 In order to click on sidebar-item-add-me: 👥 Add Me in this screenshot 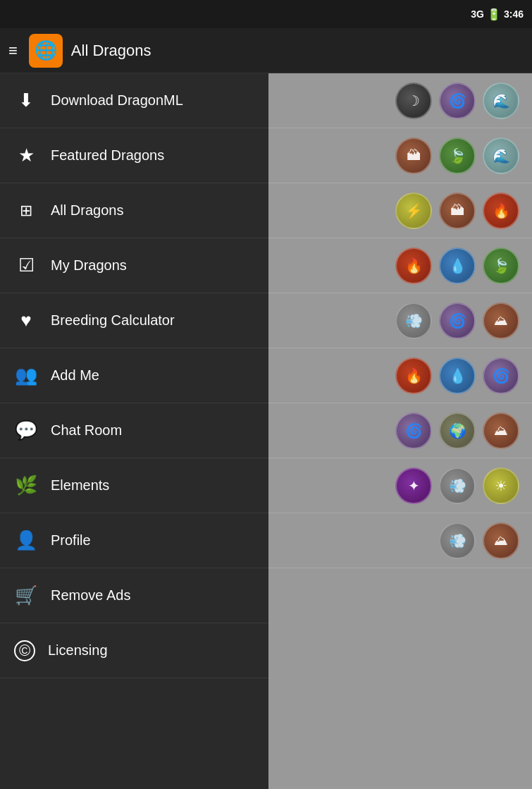, I will do `click(134, 376)`.